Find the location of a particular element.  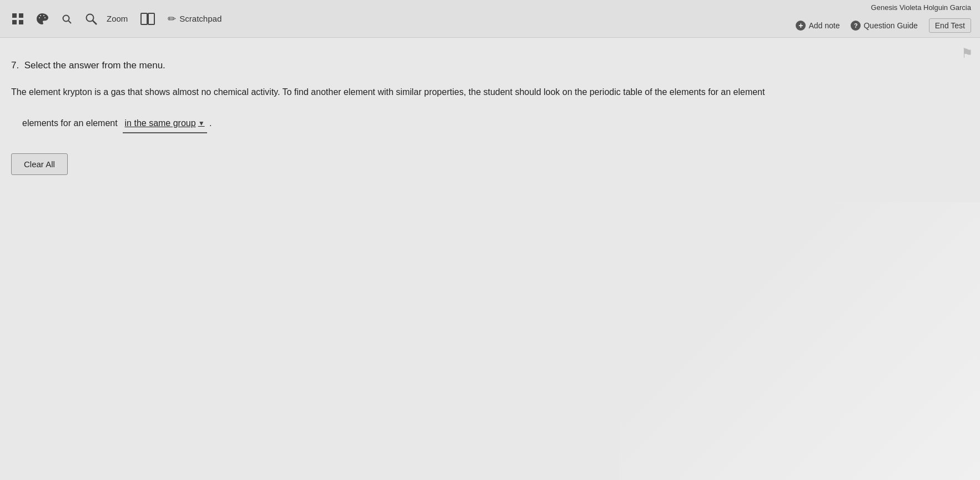

question-guide-label: Question Guide is located at coordinates (891, 26).